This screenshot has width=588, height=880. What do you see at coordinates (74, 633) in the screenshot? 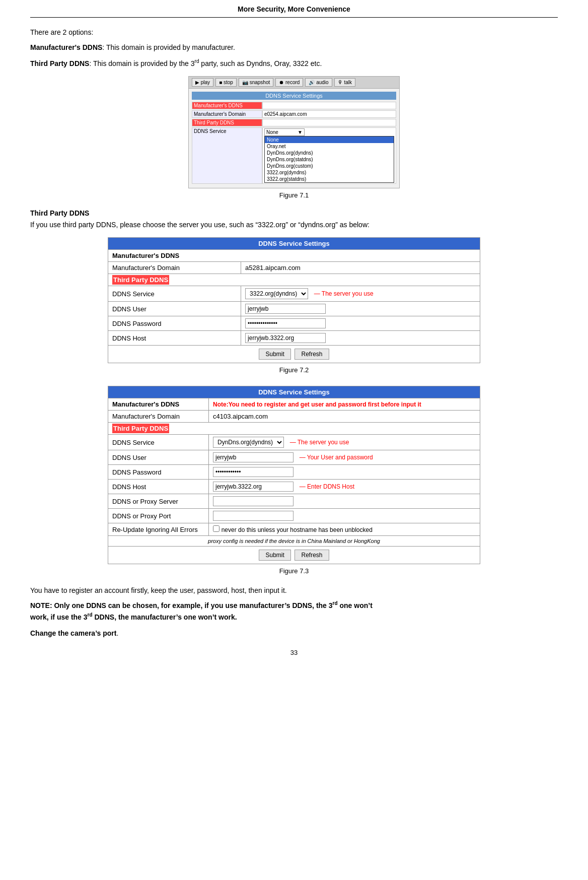
I see `change-port-label: Change the camera’s port` at bounding box center [74, 633].